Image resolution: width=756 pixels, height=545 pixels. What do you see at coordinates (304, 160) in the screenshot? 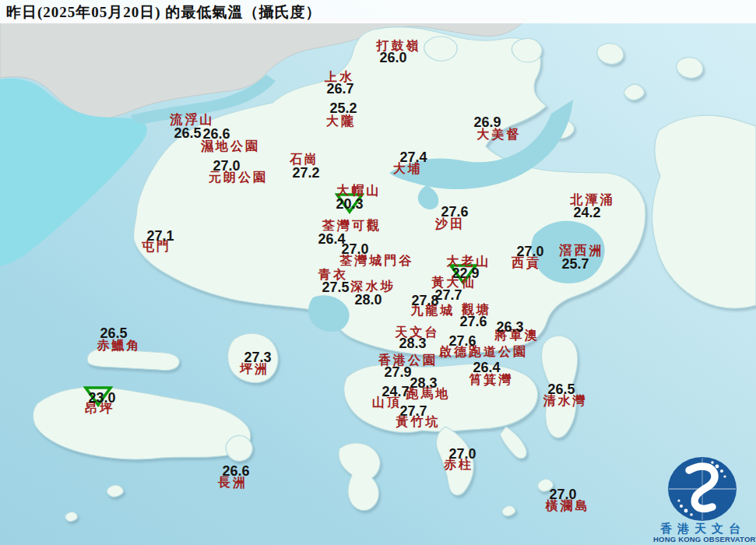
I see `station-name: 石崗` at bounding box center [304, 160].